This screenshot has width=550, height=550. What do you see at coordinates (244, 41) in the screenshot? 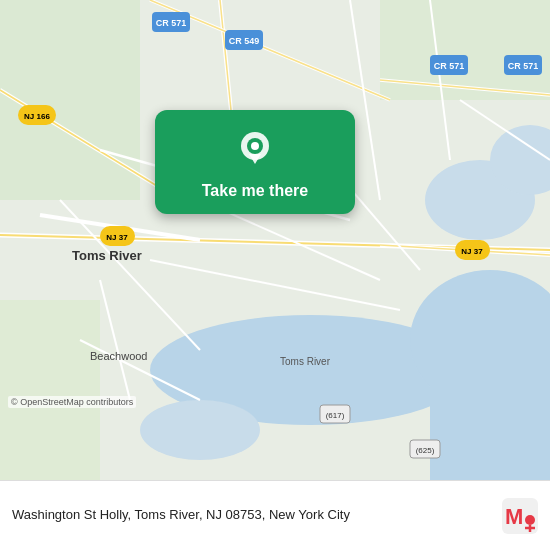
I see `svg-text: CR 549` at bounding box center [244, 41].